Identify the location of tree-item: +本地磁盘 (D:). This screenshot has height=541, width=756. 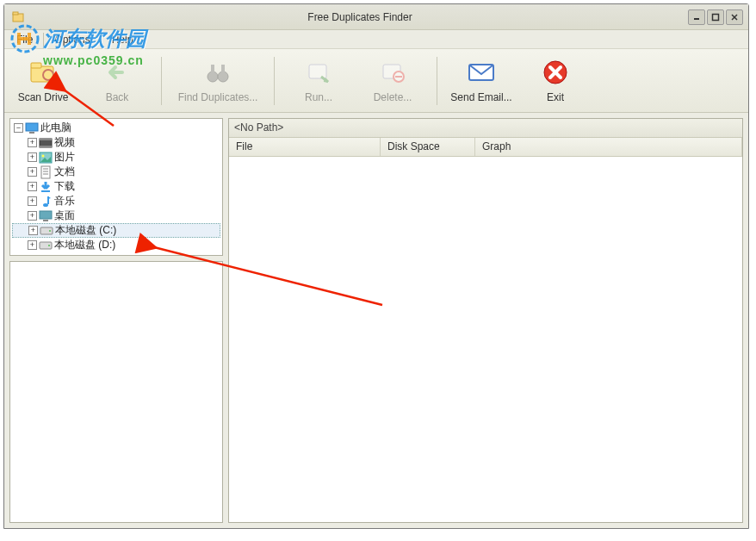
(116, 245).